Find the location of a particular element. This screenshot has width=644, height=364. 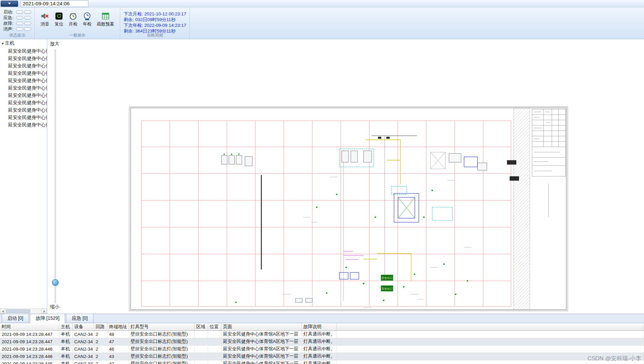

monthly-check-remaining: 剩余: 032日09时59分11秒 is located at coordinates (155, 19).